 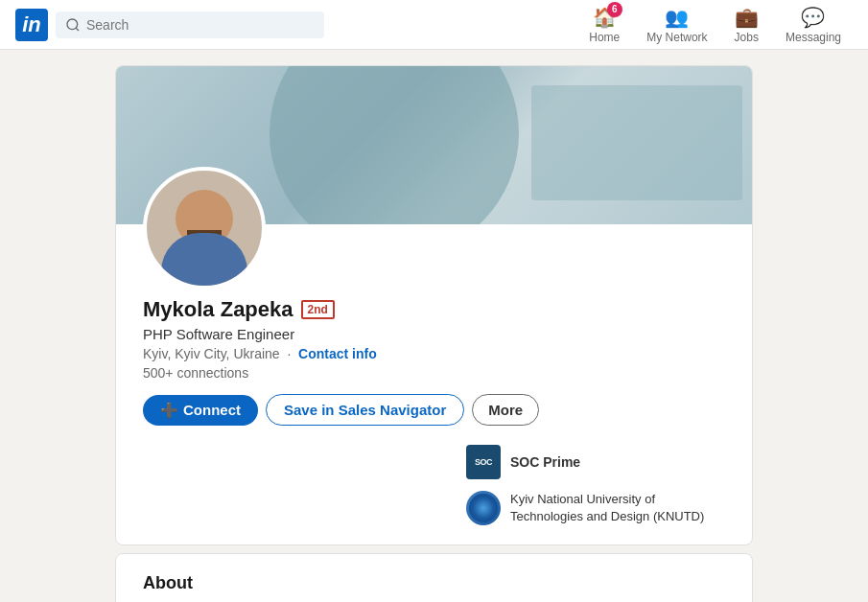 I want to click on university-name: Kyiv National University of Technologies…, so click(x=618, y=508).